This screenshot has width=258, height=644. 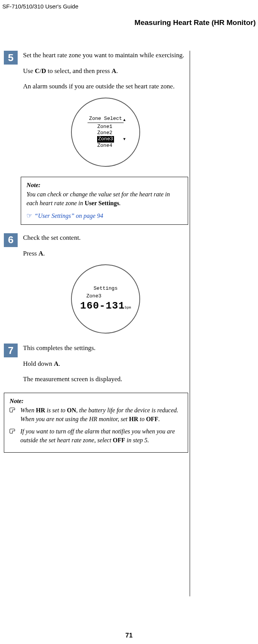 What do you see at coordinates (190, 324) in the screenshot?
I see `column-divider` at bounding box center [190, 324].